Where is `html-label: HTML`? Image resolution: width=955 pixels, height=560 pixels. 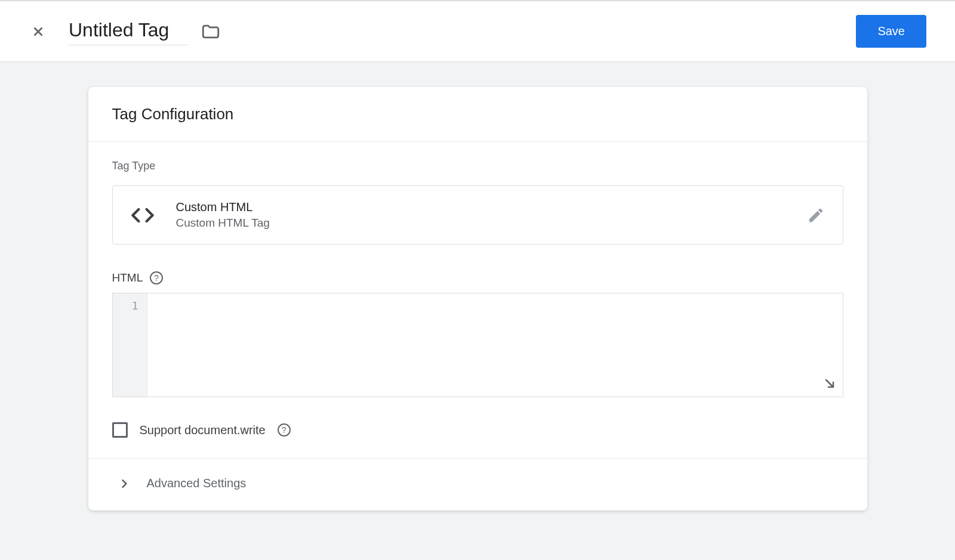 html-label: HTML is located at coordinates (128, 278).